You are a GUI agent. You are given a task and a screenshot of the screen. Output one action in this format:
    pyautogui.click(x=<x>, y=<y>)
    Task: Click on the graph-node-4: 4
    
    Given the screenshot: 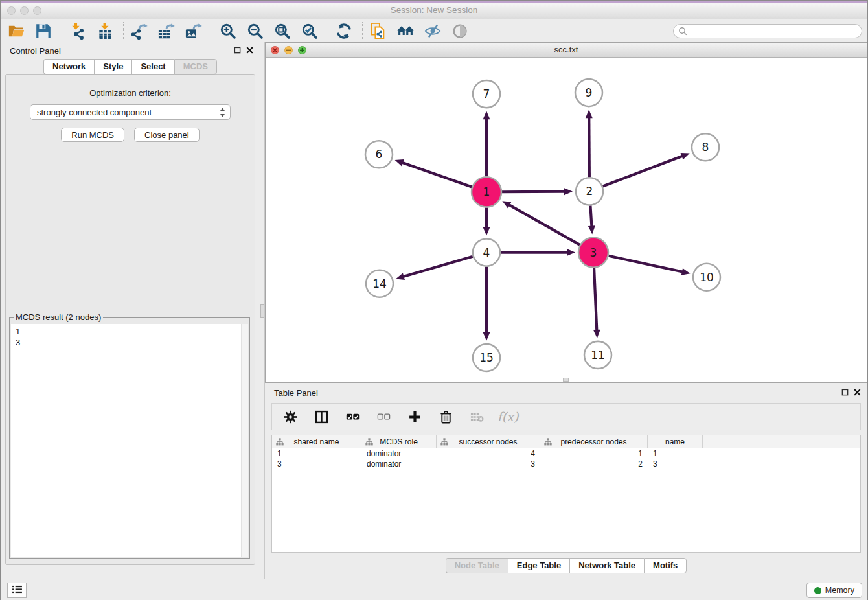 What is the action you would take?
    pyautogui.click(x=486, y=253)
    